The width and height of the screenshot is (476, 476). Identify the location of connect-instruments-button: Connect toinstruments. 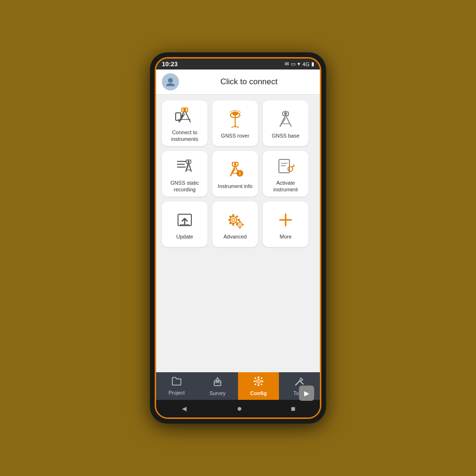
(185, 123).